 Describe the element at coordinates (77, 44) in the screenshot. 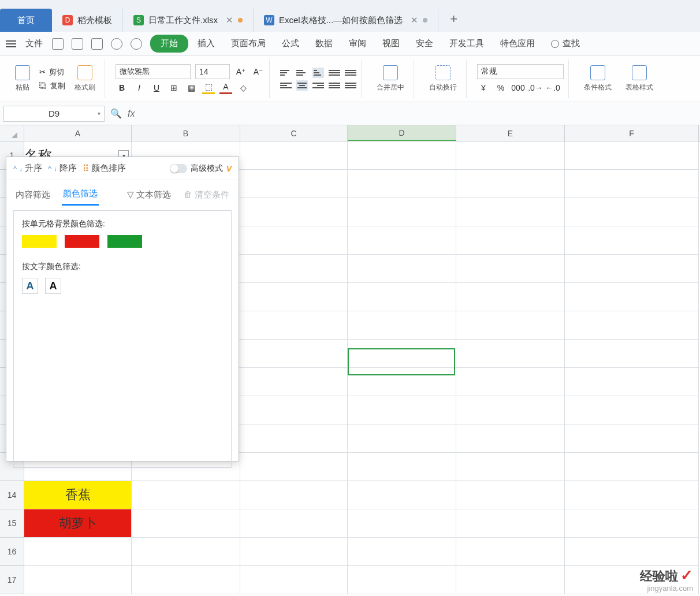

I see `print-icon` at that location.